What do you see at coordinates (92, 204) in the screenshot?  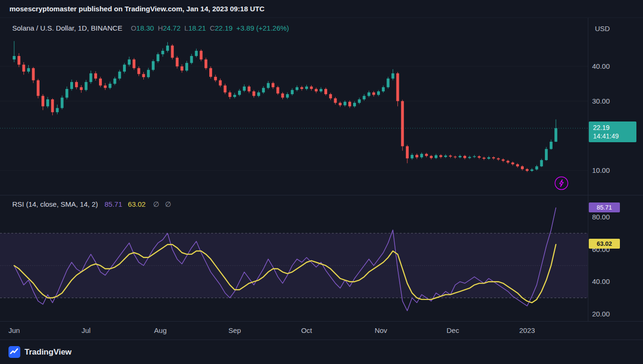 I see `rsi-legend: RSI (14, close, SMA, 14, 2)85.7163.02∅ ∅` at bounding box center [92, 204].